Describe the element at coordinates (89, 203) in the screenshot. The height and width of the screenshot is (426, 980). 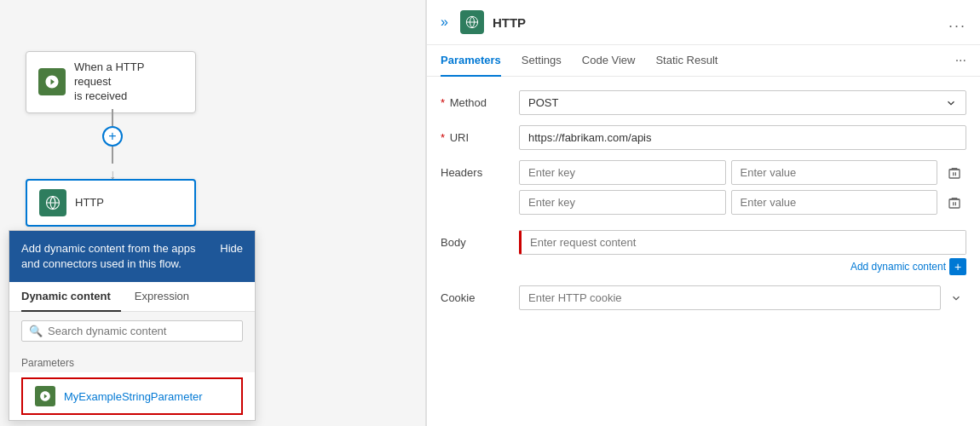
I see `http-node-text: HTTP` at that location.